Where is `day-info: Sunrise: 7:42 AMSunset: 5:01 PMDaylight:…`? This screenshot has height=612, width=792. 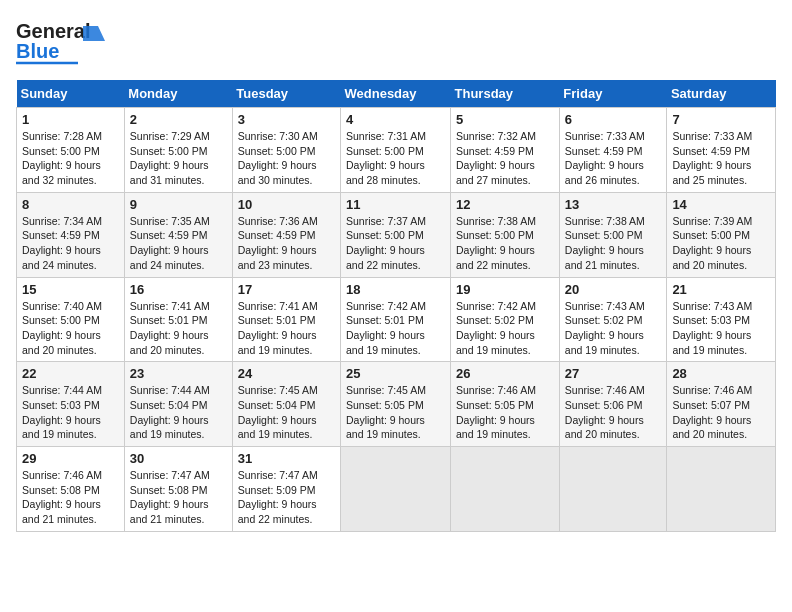
day-info: Sunrise: 7:42 AMSunset: 5:01 PMDaylight:… is located at coordinates (396, 328).